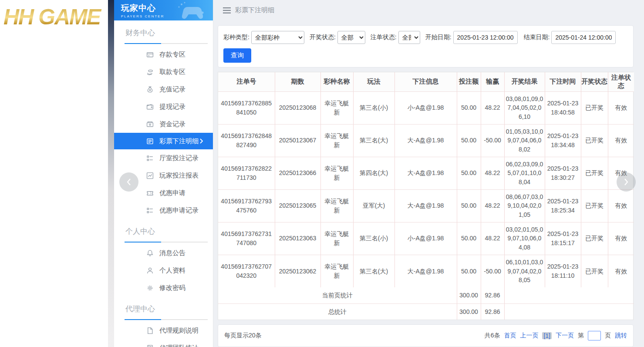  What do you see at coordinates (164, 210) in the screenshot?
I see `sidebar-item-promo-apply-record: 优惠申请记录` at bounding box center [164, 210].